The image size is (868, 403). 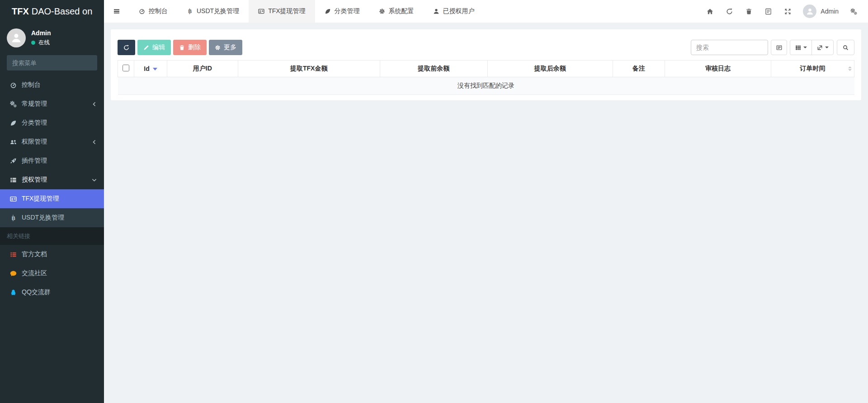 I want to click on trash-icon, so click(x=749, y=12).